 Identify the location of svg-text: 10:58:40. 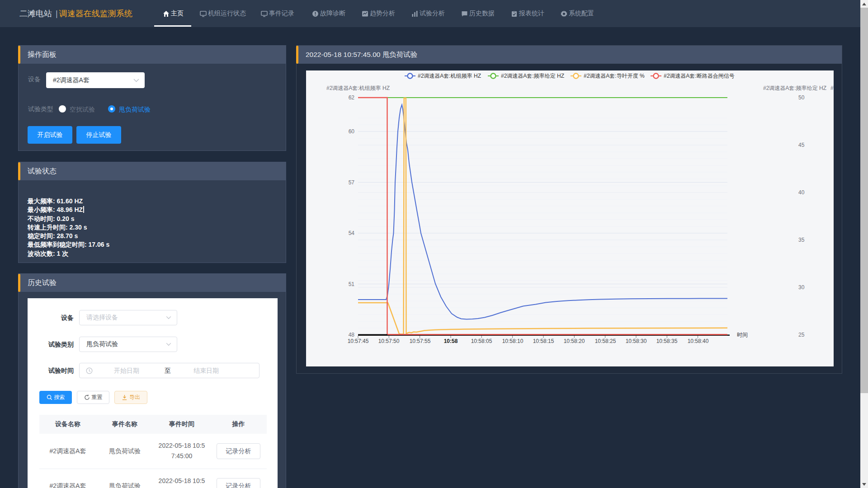
(698, 341).